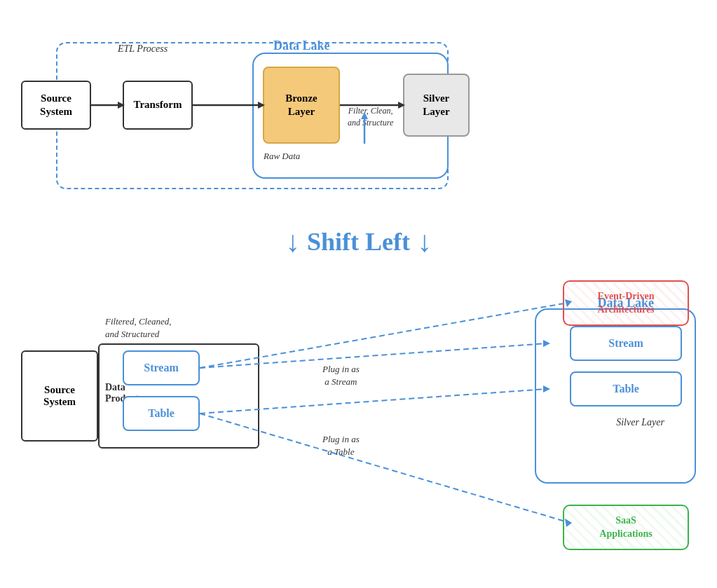 This screenshot has width=717, height=588. Describe the element at coordinates (143, 49) in the screenshot. I see `etl-process-label: ETL Process` at that location.